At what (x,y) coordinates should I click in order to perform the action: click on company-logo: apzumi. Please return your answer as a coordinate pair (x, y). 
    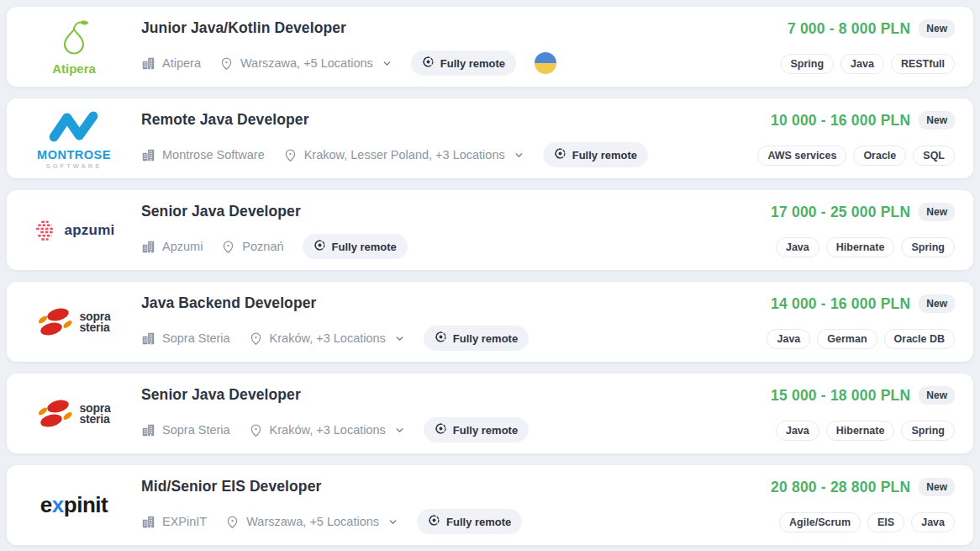
    Looking at the image, I should click on (74, 230).